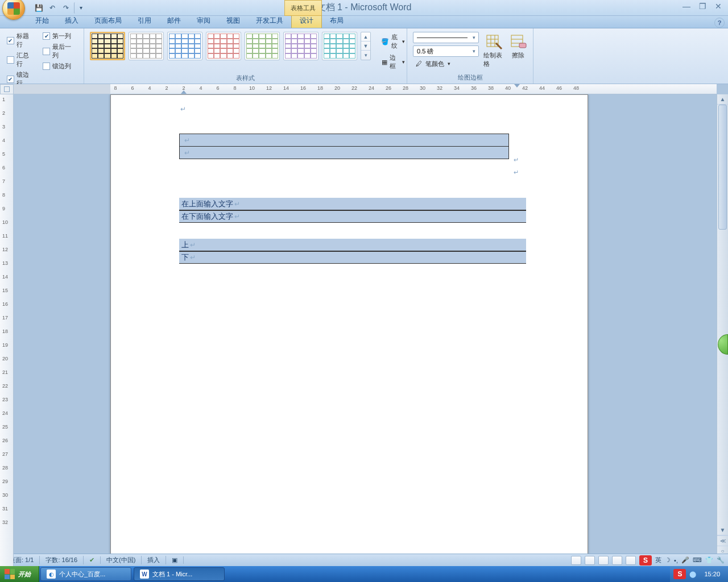  I want to click on status-language: 中文(中国), so click(121, 560).